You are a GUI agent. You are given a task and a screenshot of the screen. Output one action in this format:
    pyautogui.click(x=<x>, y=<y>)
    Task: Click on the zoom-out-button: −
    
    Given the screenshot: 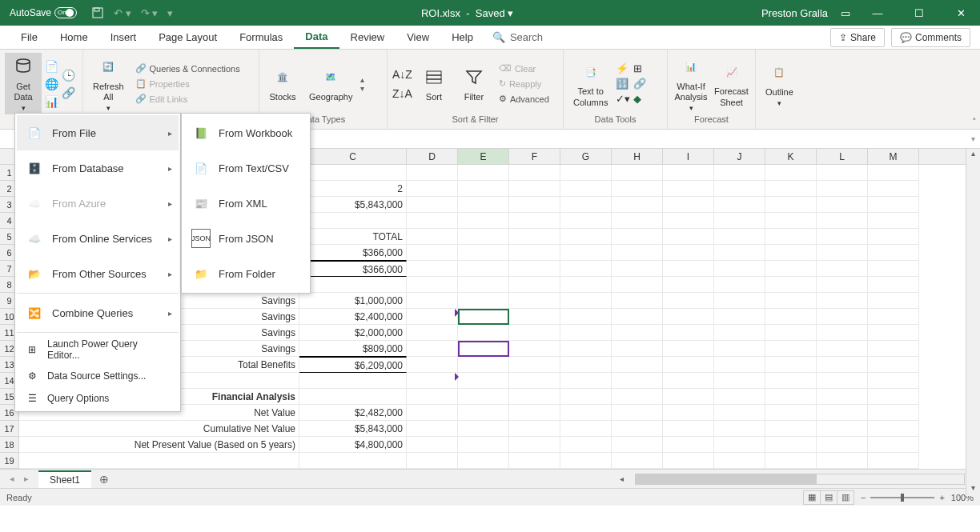 What is the action you would take?
    pyautogui.click(x=863, y=498)
    